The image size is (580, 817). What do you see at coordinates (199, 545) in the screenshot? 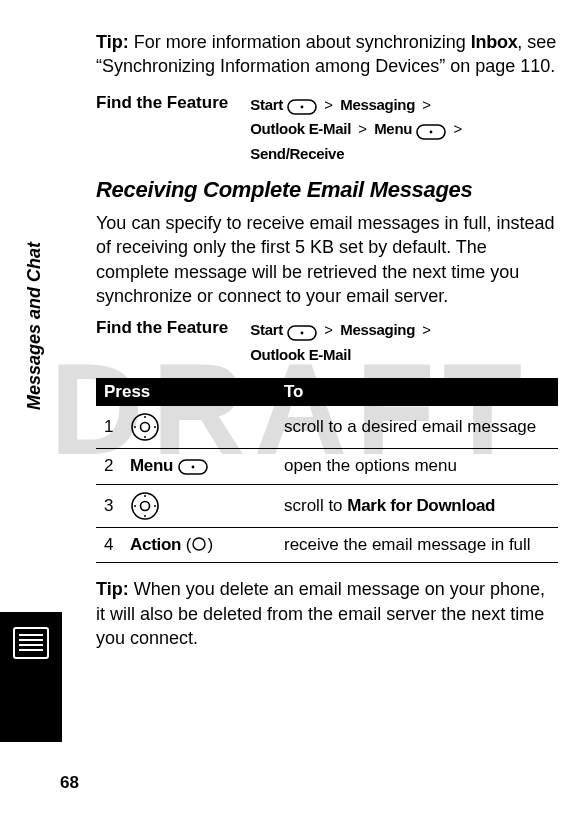
I see `action-key-icon` at bounding box center [199, 545].